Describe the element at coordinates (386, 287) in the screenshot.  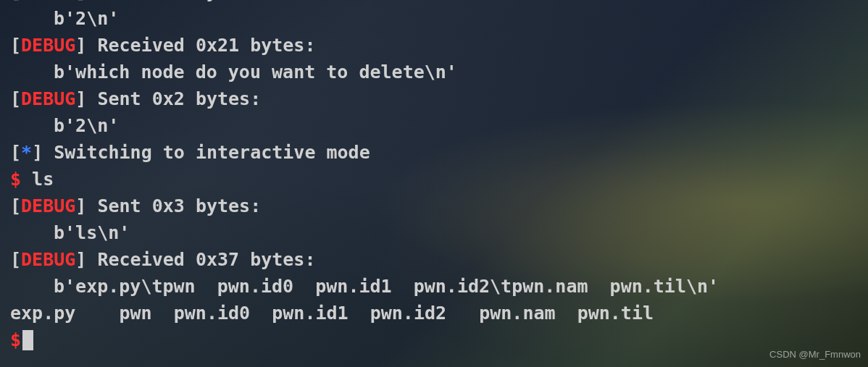
I see `log-text: b'exp.py\tpwn pwn.id0 pwn.id1 pwn.id2\tp…` at that location.